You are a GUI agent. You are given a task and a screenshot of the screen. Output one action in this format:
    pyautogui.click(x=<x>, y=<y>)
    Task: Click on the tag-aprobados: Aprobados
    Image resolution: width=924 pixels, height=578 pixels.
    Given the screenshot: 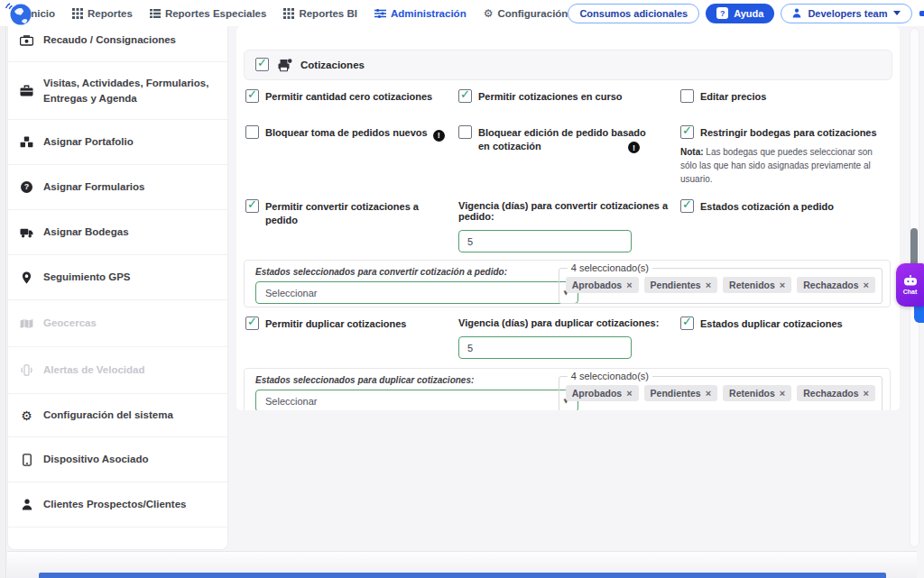 What is the action you would take?
    pyautogui.click(x=603, y=393)
    